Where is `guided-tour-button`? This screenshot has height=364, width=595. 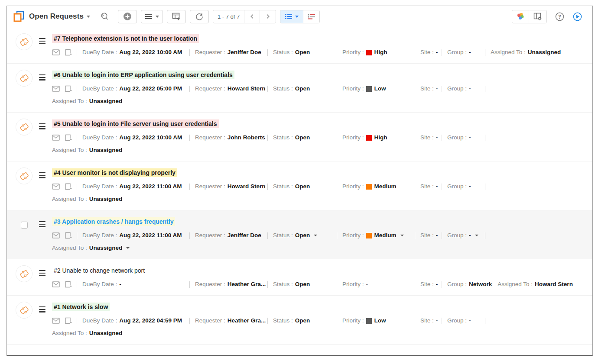
guided-tour-button is located at coordinates (577, 16).